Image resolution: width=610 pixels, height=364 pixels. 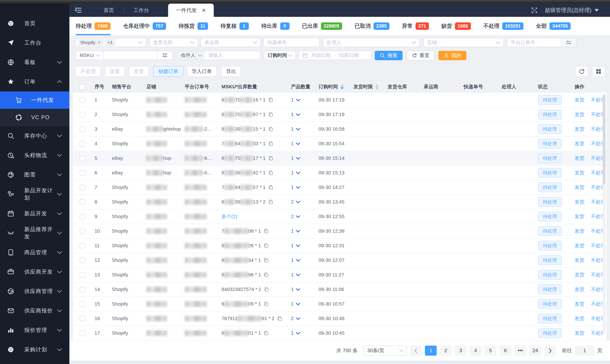 What do you see at coordinates (604, 214) in the screenshot?
I see `table-scrollbar` at bounding box center [604, 214].